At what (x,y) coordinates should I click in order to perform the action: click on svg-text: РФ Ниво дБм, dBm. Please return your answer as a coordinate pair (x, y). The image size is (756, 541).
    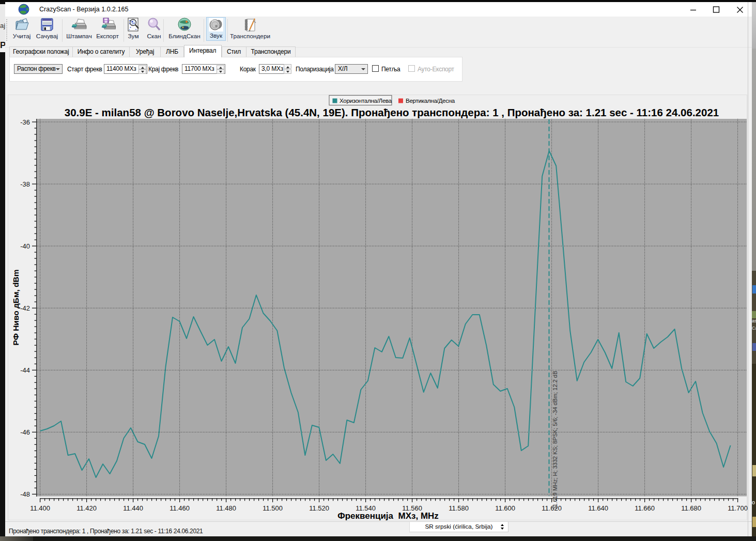
    Looking at the image, I should click on (16, 308).